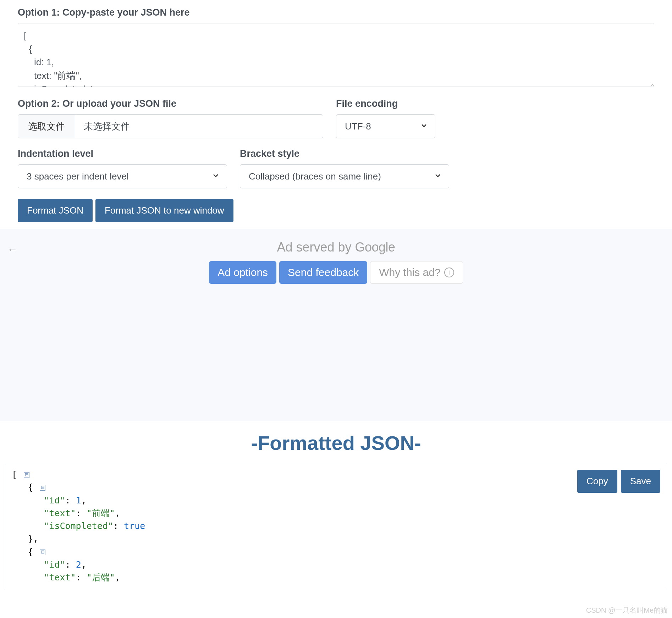 The height and width of the screenshot is (618, 672). What do you see at coordinates (345, 176) in the screenshot?
I see `bracket-style-select: Collapsed (braces on same line)` at bounding box center [345, 176].